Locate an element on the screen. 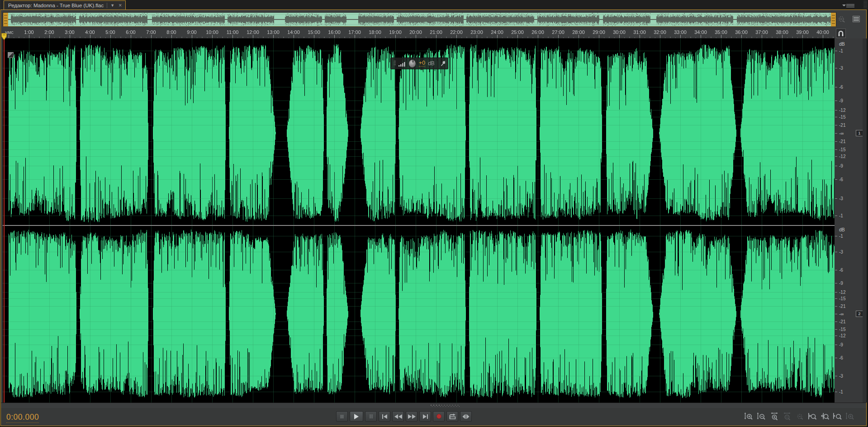 This screenshot has width=868, height=427. overview-display-menu-button is located at coordinates (857, 20).